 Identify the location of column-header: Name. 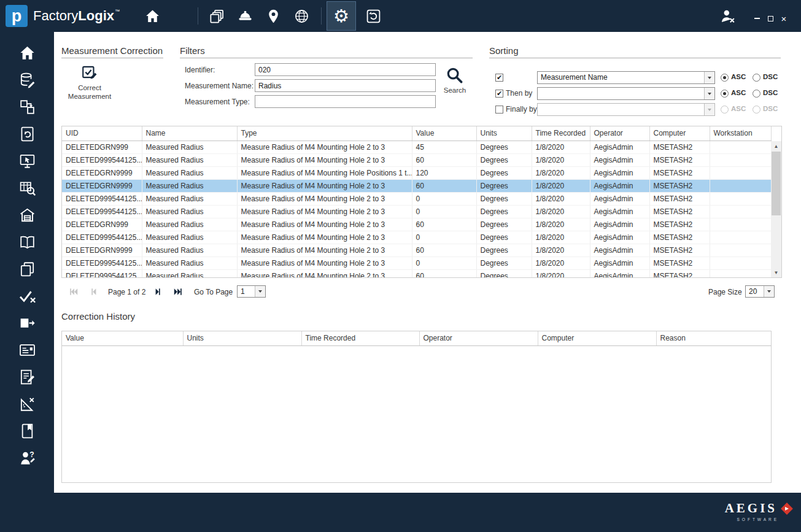
(189, 134).